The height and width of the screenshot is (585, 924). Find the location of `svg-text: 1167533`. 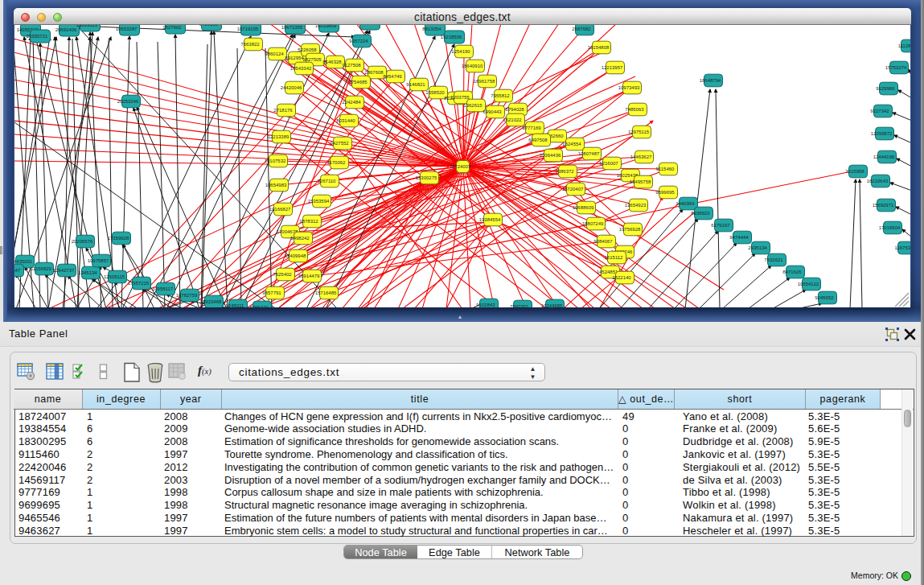

svg-text: 1167533 is located at coordinates (902, 248).